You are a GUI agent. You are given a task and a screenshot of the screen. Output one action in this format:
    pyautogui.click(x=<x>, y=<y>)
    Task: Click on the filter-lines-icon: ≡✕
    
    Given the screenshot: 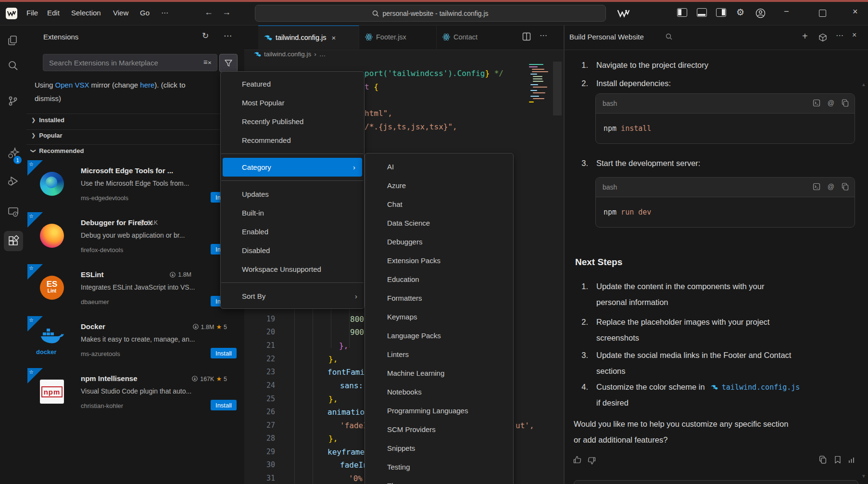 What is the action you would take?
    pyautogui.click(x=208, y=62)
    